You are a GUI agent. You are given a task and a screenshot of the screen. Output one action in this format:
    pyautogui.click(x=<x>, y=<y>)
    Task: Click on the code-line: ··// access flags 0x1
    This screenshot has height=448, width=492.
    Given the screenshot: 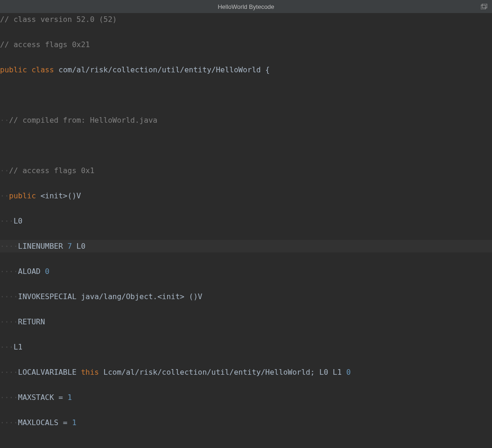 What is the action you would take?
    pyautogui.click(x=246, y=171)
    